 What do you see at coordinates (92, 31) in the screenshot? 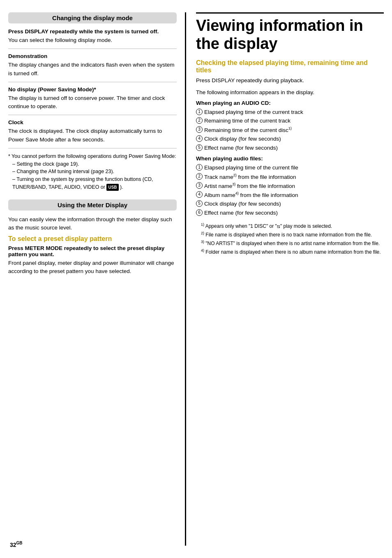
I see `press-display-heading: Press DISPLAY repeatedly while the syste…` at bounding box center [92, 31].